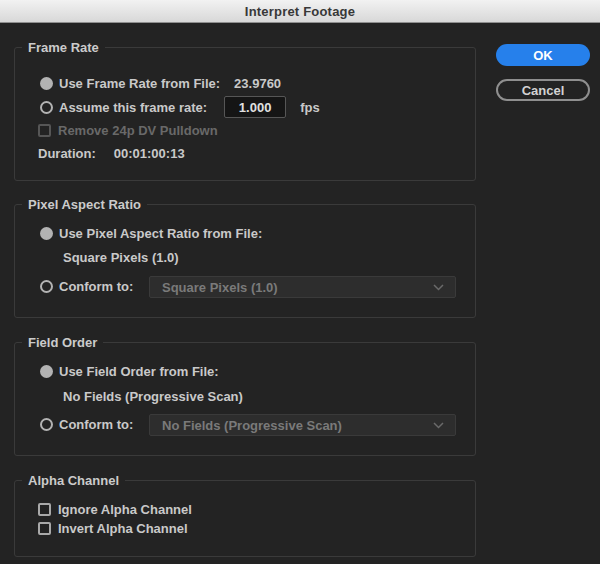  What do you see at coordinates (300, 12) in the screenshot?
I see `titlebar: Interpret Footage` at bounding box center [300, 12].